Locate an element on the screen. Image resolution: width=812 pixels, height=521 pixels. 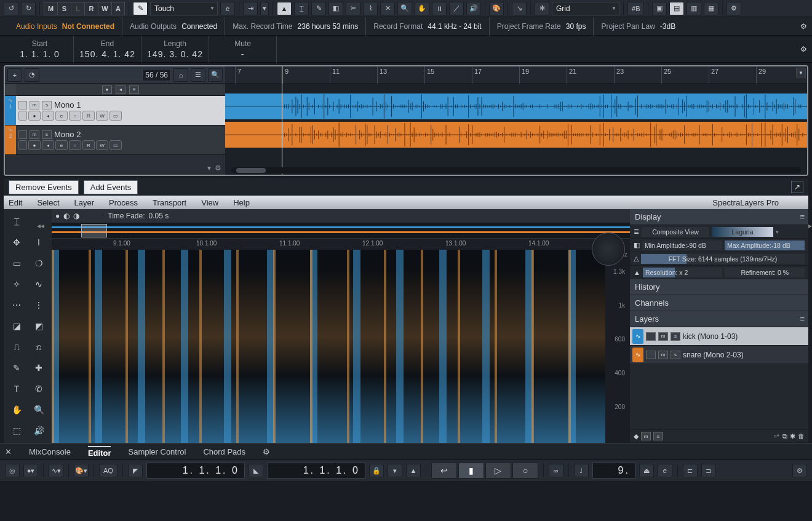
fft-icon: △ is located at coordinates (636, 258).